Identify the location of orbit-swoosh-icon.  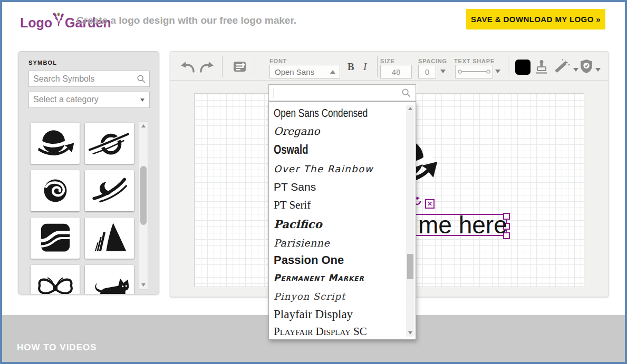
(110, 191).